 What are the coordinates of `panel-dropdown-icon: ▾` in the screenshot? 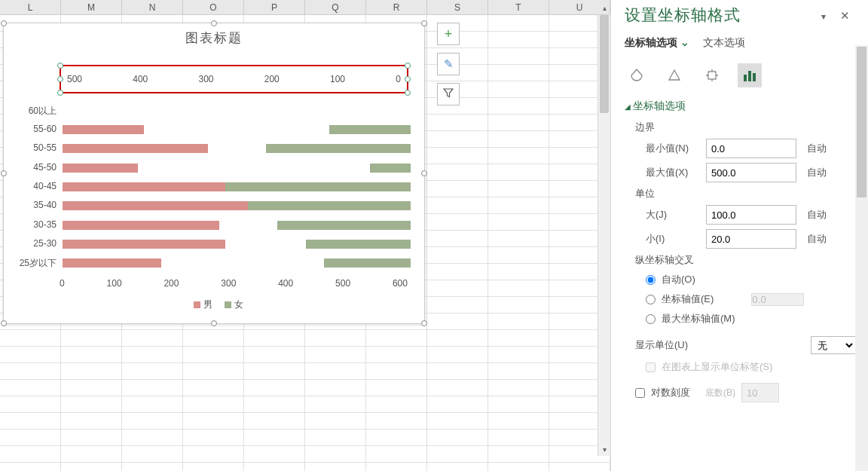 It's located at (824, 17).